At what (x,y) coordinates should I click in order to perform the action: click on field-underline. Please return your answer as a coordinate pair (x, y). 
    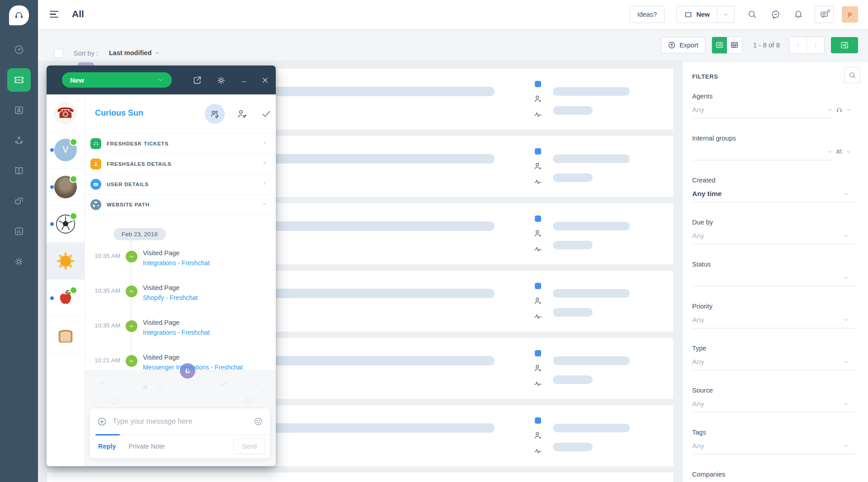
    Looking at the image, I should click on (774, 244).